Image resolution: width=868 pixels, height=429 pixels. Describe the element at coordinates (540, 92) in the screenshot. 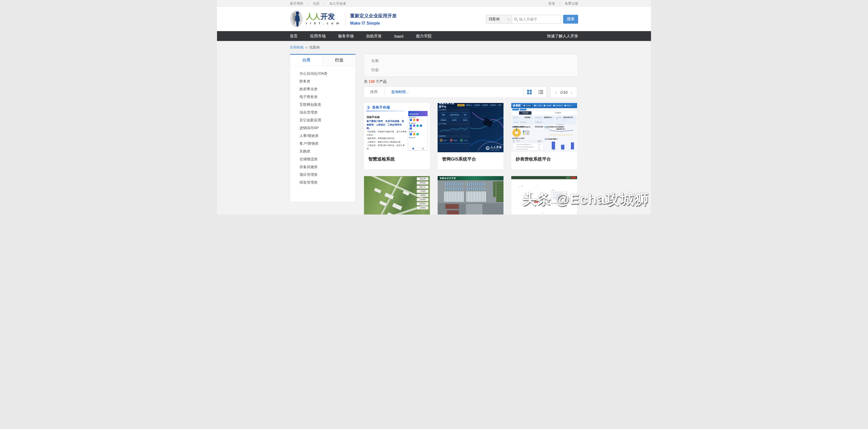

I see `list-view-button` at that location.